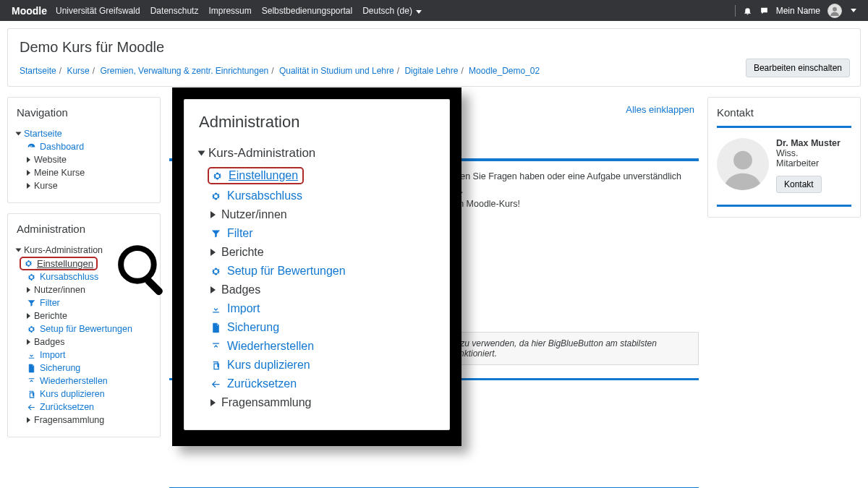  Describe the element at coordinates (809, 143) in the screenshot. I see `contact-name: Dr. Max Muster` at that location.